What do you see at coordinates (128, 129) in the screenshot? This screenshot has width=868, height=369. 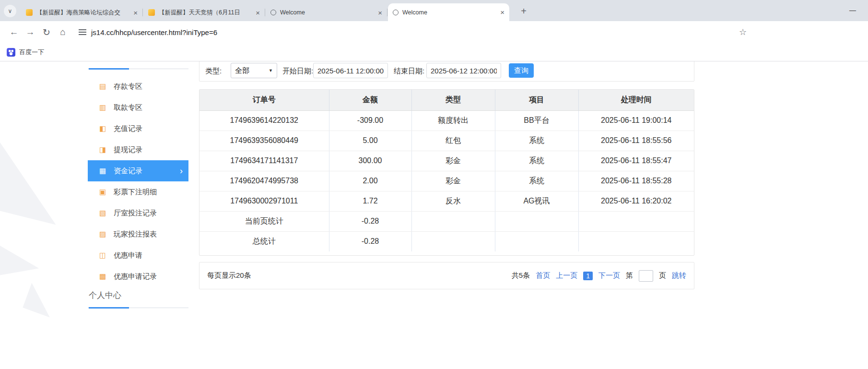 I see `sidebar-item-label: 充值记录` at bounding box center [128, 129].